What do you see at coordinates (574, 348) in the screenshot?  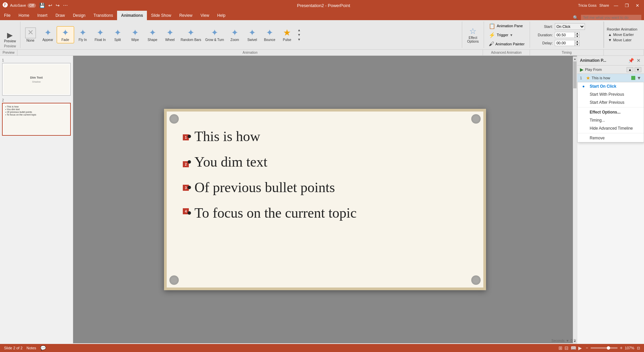 I see `reading-view-icon: 📖` at bounding box center [574, 348].